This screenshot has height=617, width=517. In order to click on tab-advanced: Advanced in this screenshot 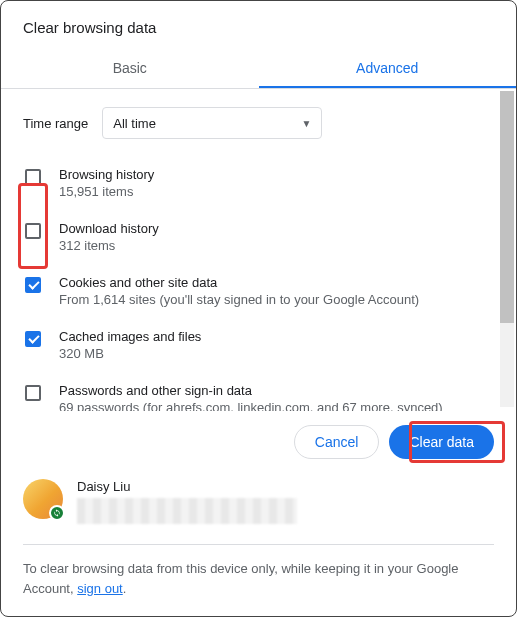, I will do `click(388, 68)`.